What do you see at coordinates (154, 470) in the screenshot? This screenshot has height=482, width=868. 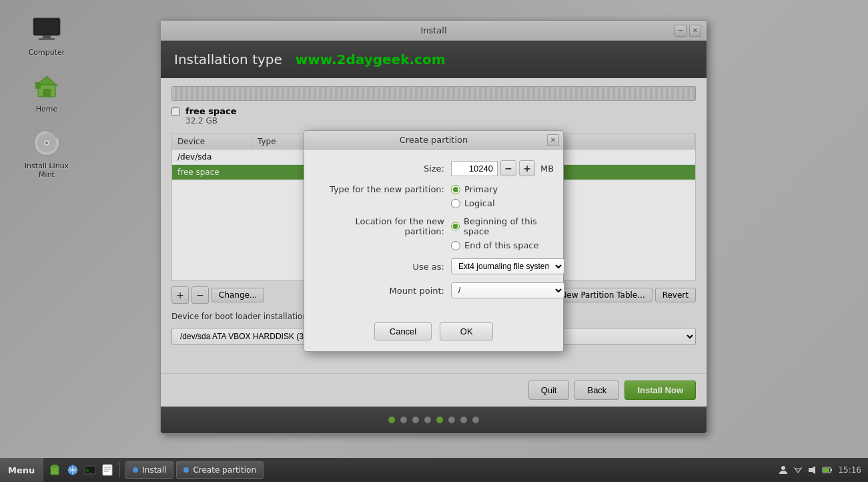 I see `taskbar-task-install-label: Install` at bounding box center [154, 470].